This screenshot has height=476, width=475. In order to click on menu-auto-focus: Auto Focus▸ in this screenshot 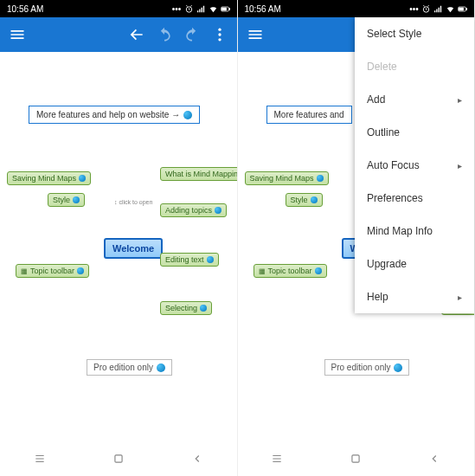, I will do `click(414, 165)`.